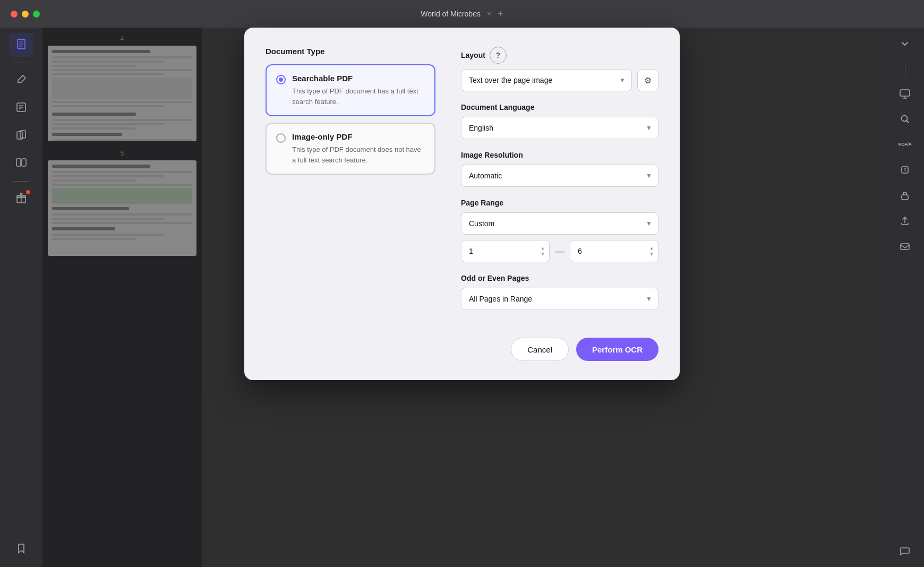 This screenshot has width=924, height=567. I want to click on chat-icon, so click(905, 551).